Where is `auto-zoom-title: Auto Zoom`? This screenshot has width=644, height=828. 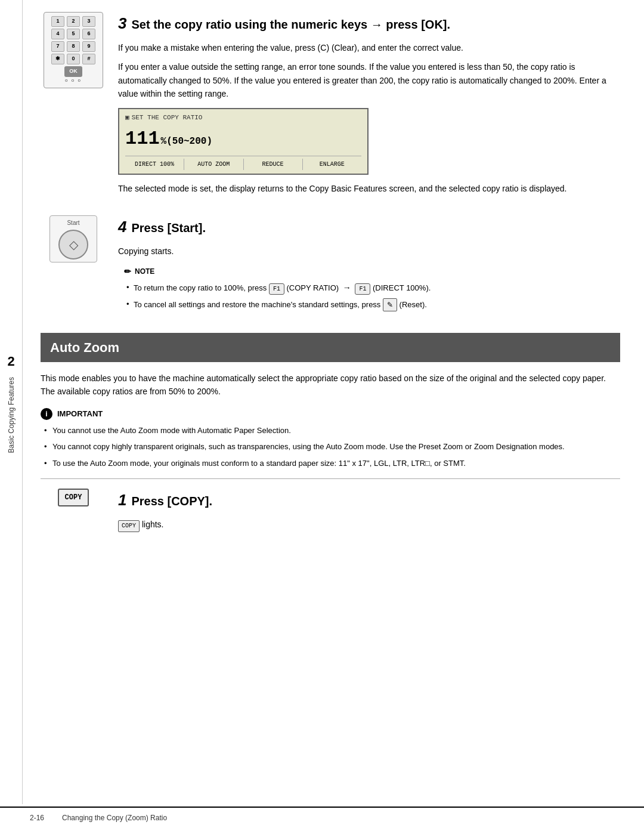 auto-zoom-title: Auto Zoom is located at coordinates (85, 347).